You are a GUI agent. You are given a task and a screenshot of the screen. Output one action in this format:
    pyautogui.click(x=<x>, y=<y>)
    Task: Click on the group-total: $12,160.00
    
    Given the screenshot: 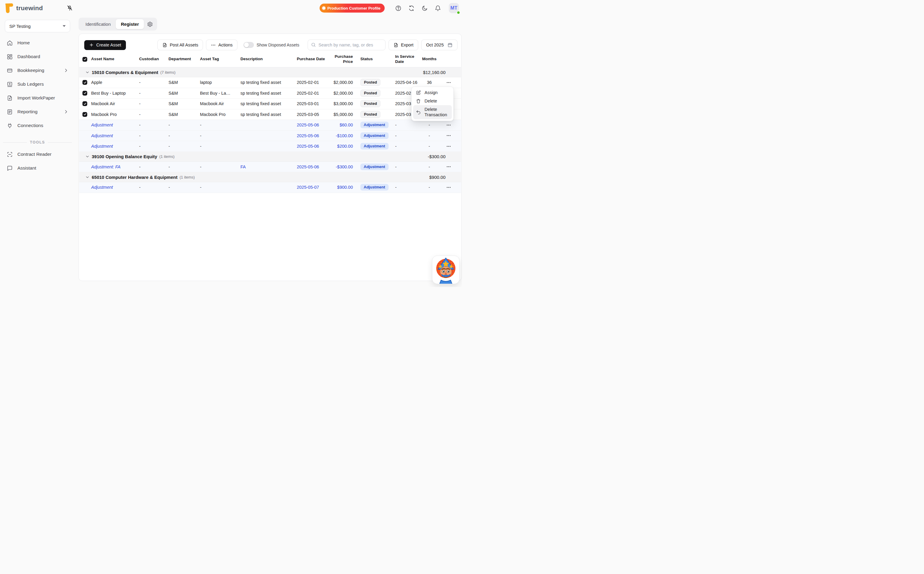 What is the action you would take?
    pyautogui.click(x=434, y=72)
    